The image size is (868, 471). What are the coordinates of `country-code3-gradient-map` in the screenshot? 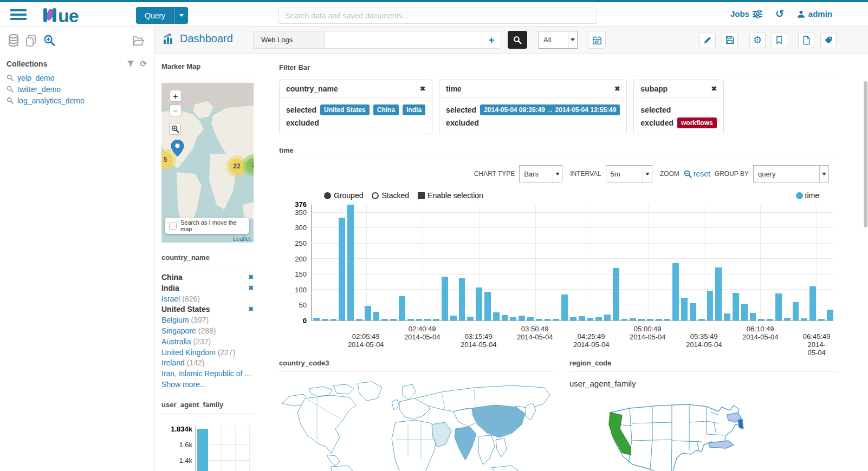 It's located at (416, 425).